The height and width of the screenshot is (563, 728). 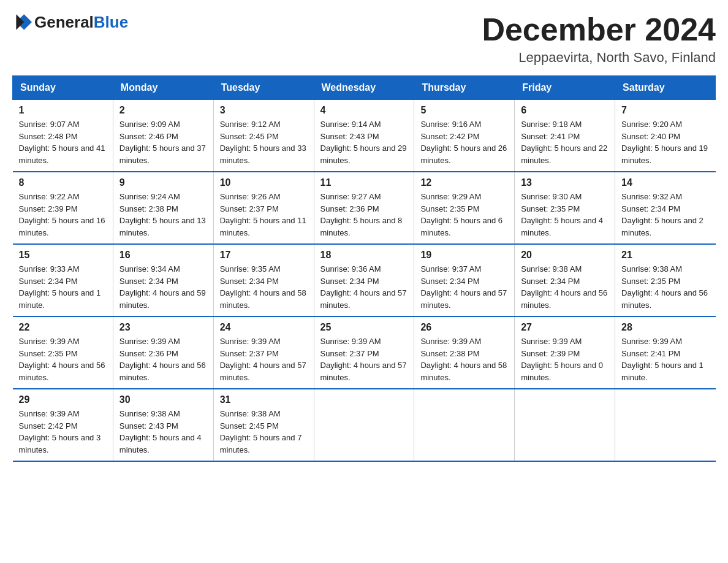 What do you see at coordinates (163, 136) in the screenshot?
I see `calendar-day-cell: 2 Sunrise: 9:09 AM Sunset: 2:46 PM Dayli…` at bounding box center [163, 136].